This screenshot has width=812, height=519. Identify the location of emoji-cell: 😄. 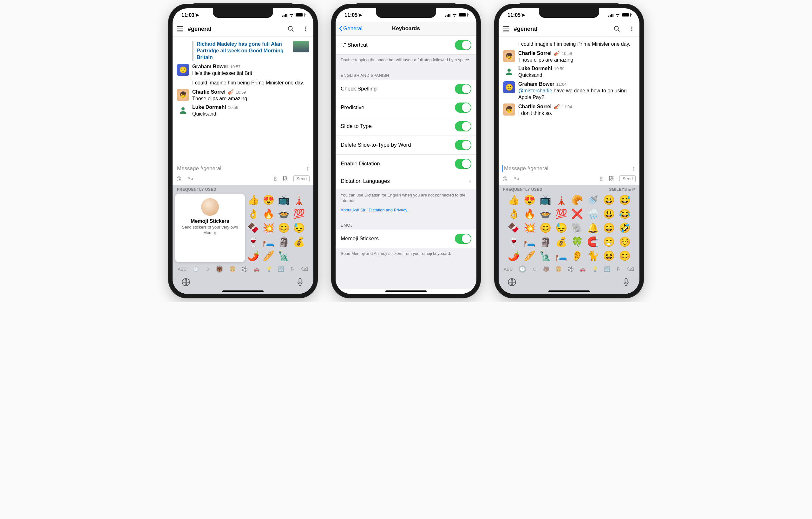
(609, 228).